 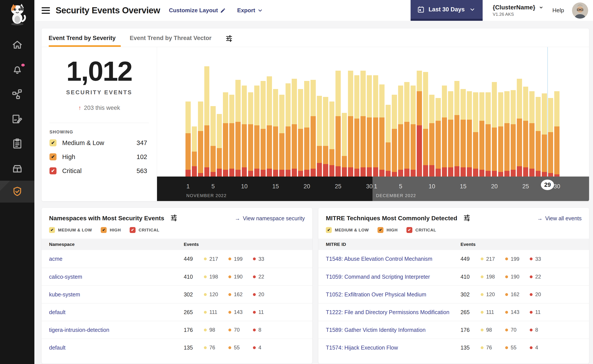 I want to click on view-all-events-link: → View all events, so click(x=560, y=218).